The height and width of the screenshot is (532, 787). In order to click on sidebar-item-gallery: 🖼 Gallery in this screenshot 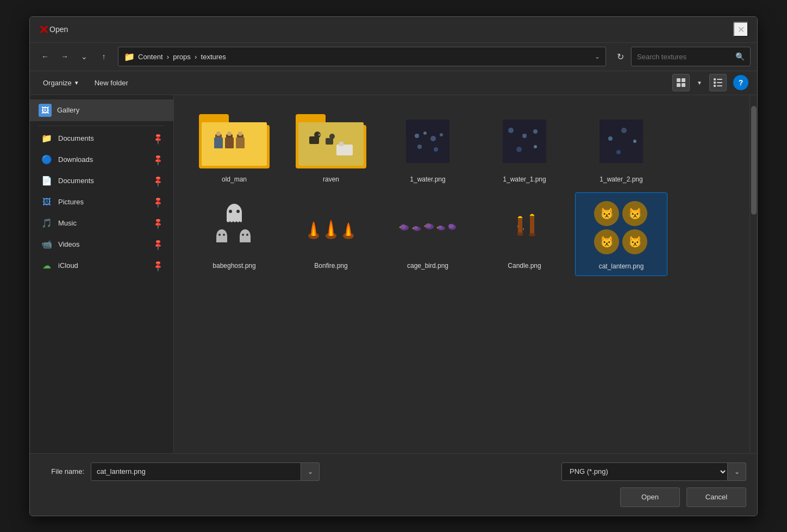, I will do `click(102, 110)`.